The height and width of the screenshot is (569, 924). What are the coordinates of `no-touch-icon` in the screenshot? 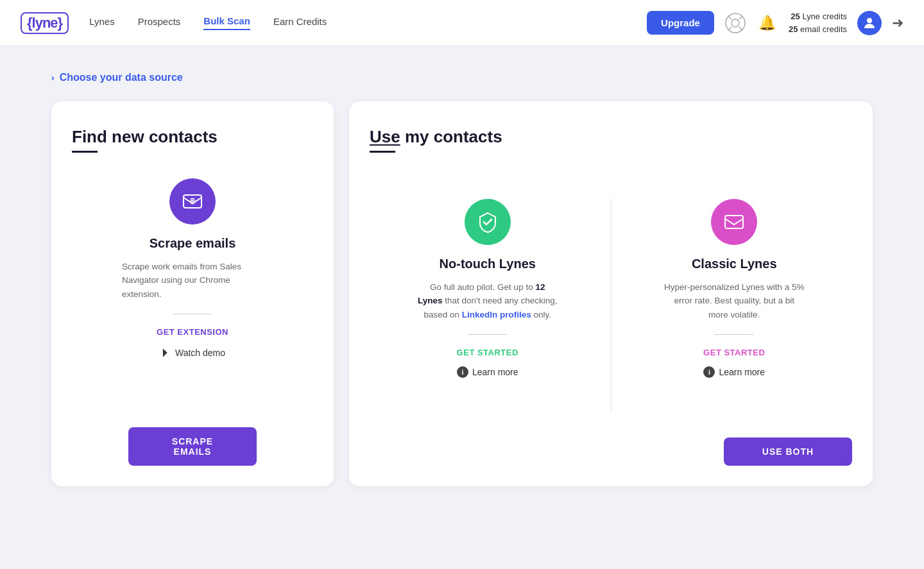 It's located at (488, 222).